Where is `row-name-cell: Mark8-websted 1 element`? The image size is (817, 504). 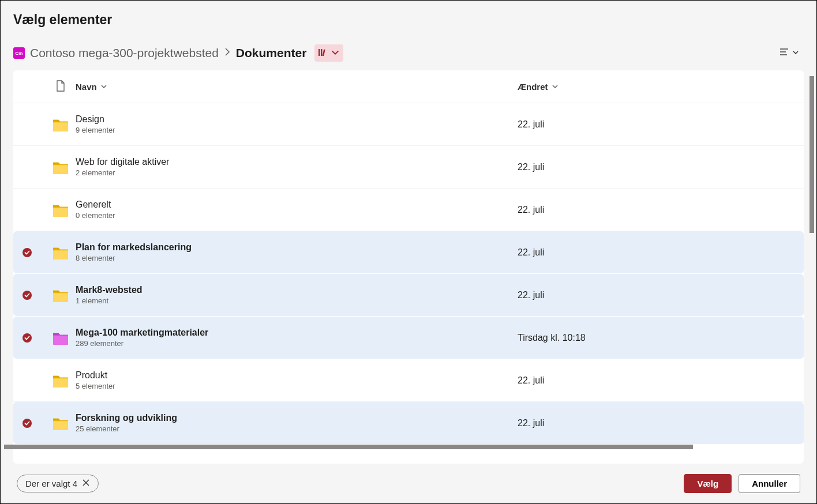 row-name-cell: Mark8-websted 1 element is located at coordinates (295, 295).